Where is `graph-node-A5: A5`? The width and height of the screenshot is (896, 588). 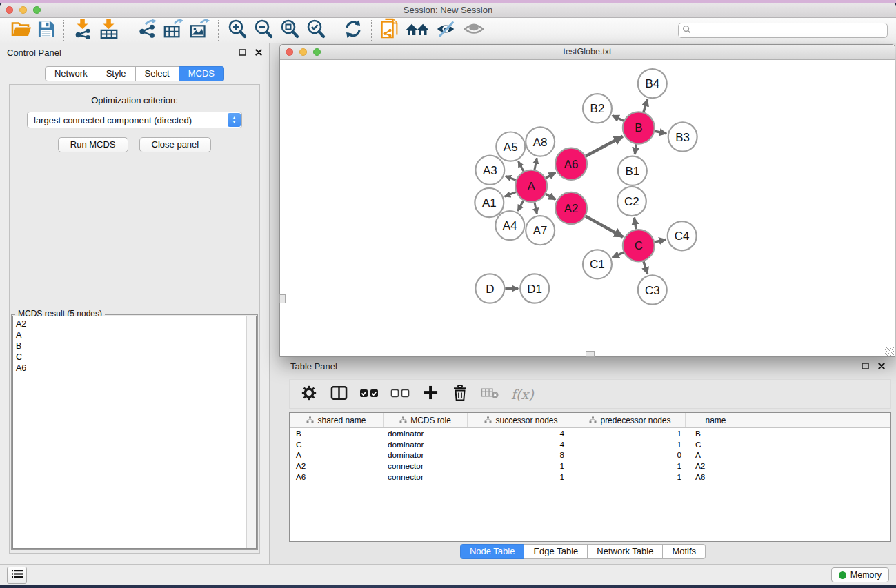 graph-node-A5: A5 is located at coordinates (510, 146).